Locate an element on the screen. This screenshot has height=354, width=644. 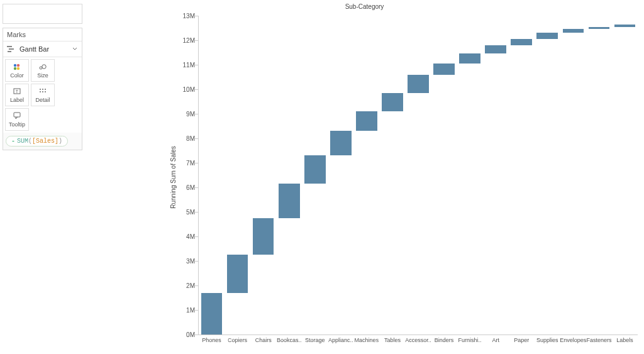
x-tick-label: Chairs is located at coordinates (264, 339).